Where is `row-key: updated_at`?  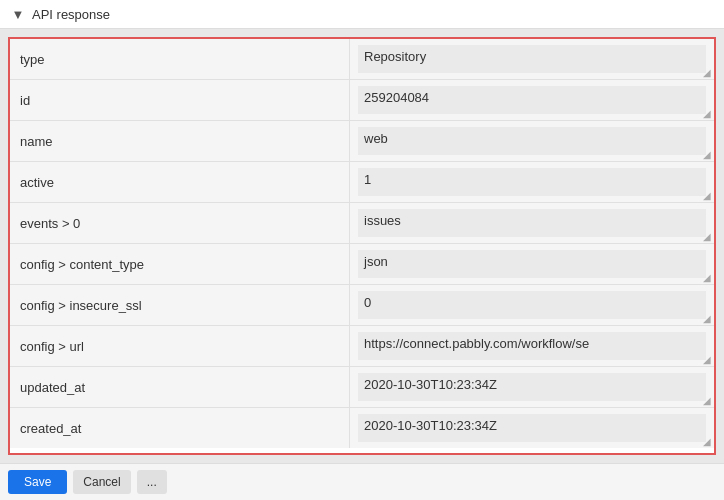 row-key: updated_at is located at coordinates (180, 387).